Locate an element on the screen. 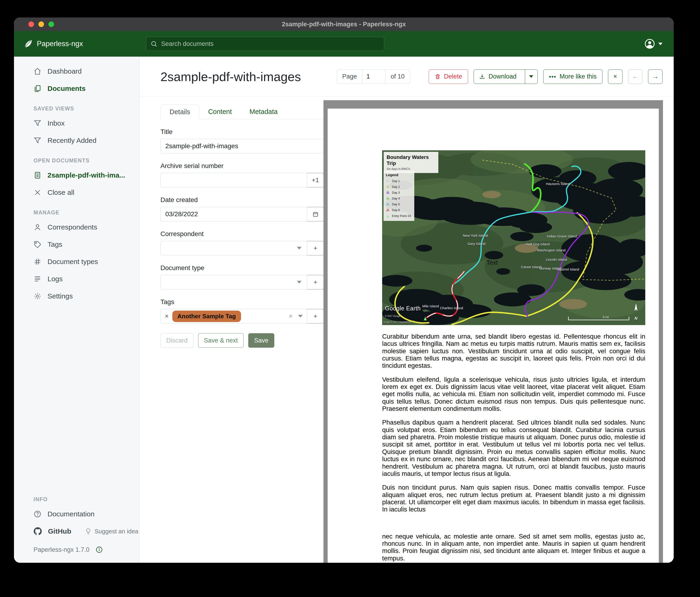 The image size is (700, 597). remove-tag-icon: × is located at coordinates (167, 316).